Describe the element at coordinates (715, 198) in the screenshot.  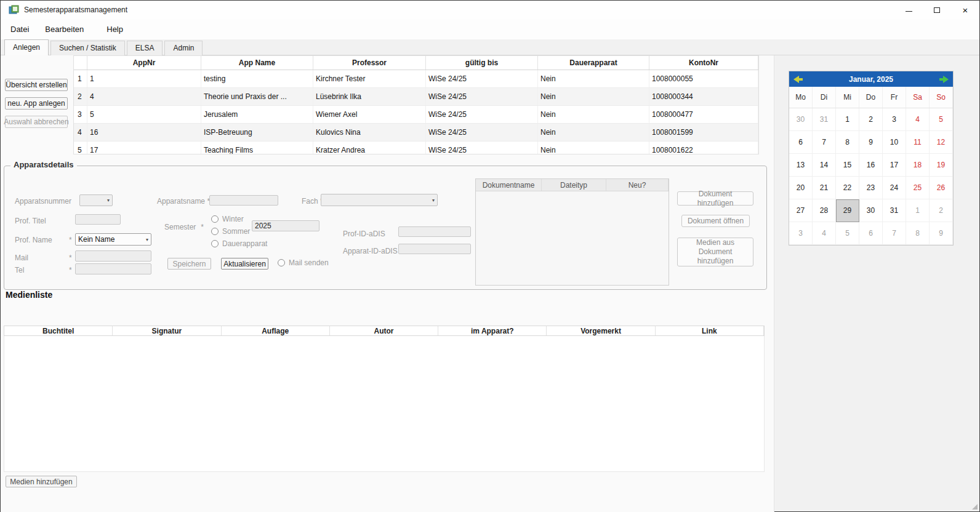
I see `dokument-hinzufuegen-button: Dokument hinzufügen` at that location.